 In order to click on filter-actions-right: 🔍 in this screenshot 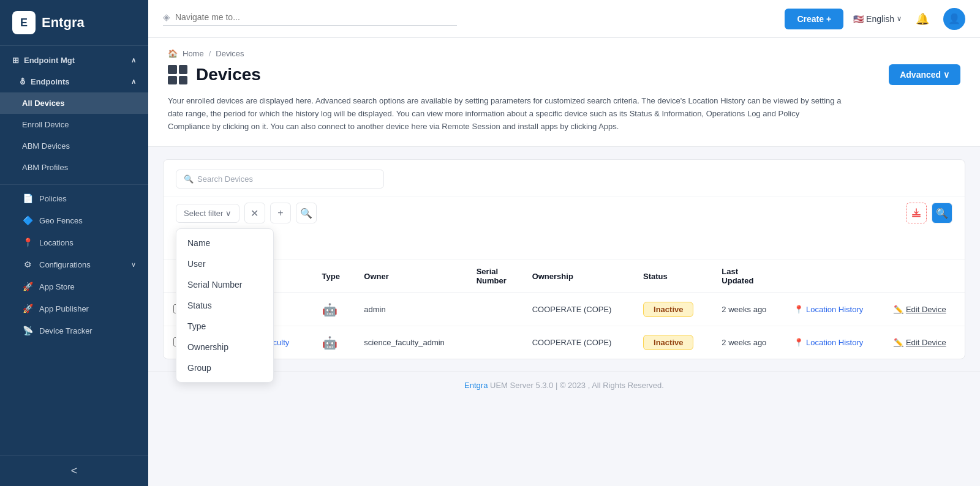, I will do `click(929, 213)`.